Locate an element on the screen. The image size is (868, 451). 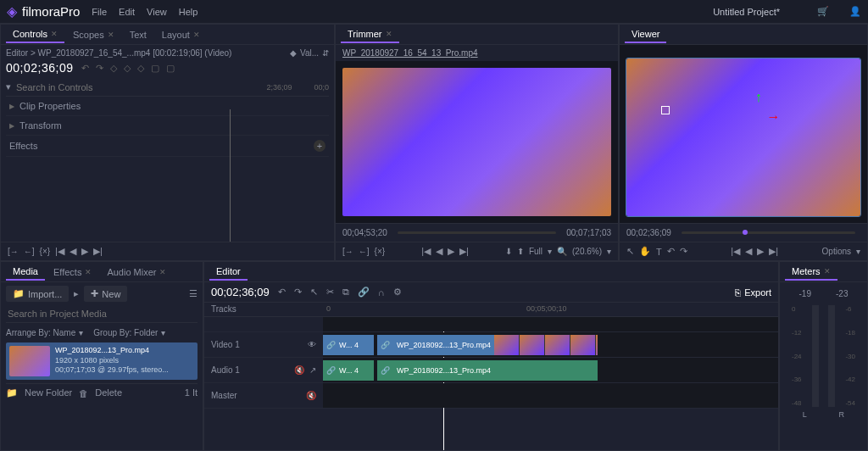
tab-media: Media is located at coordinates (25, 272).